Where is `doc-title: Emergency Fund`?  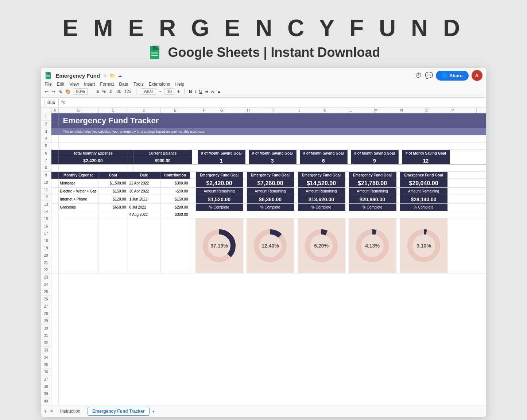 doc-title: Emergency Fund is located at coordinates (78, 76).